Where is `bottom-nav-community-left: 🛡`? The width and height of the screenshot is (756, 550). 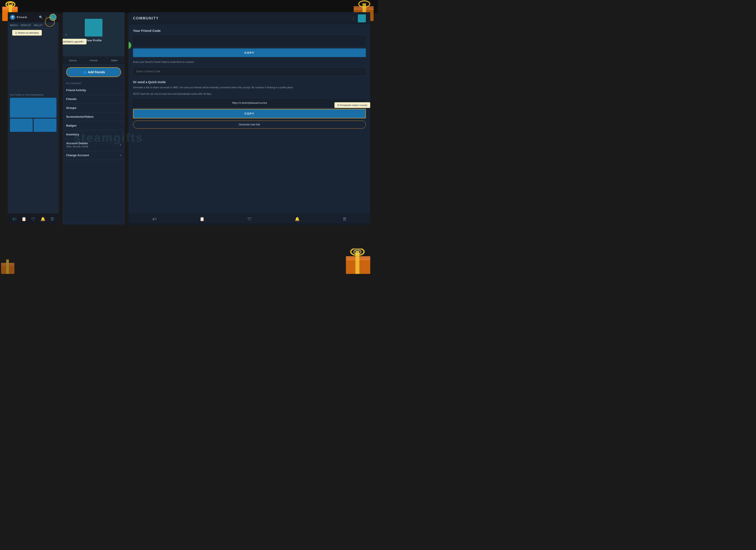 bottom-nav-community-left: 🛡 is located at coordinates (33, 219).